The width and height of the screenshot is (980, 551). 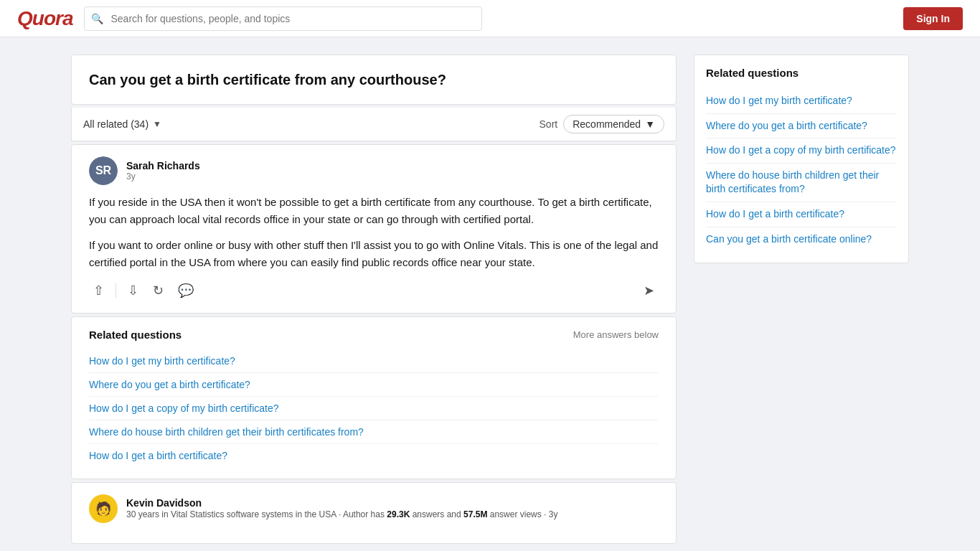 I want to click on forward-button: ➤, so click(x=649, y=291).